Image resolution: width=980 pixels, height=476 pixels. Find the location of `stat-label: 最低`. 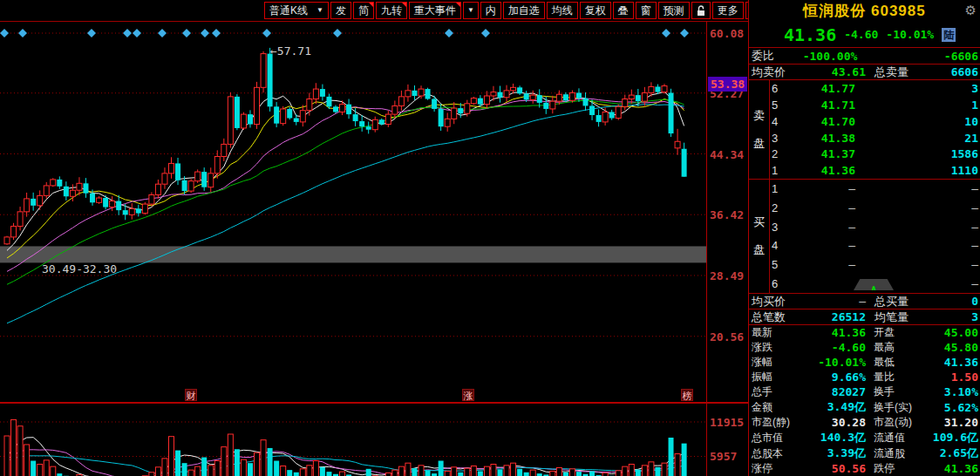

stat-label: 最低 is located at coordinates (895, 363).